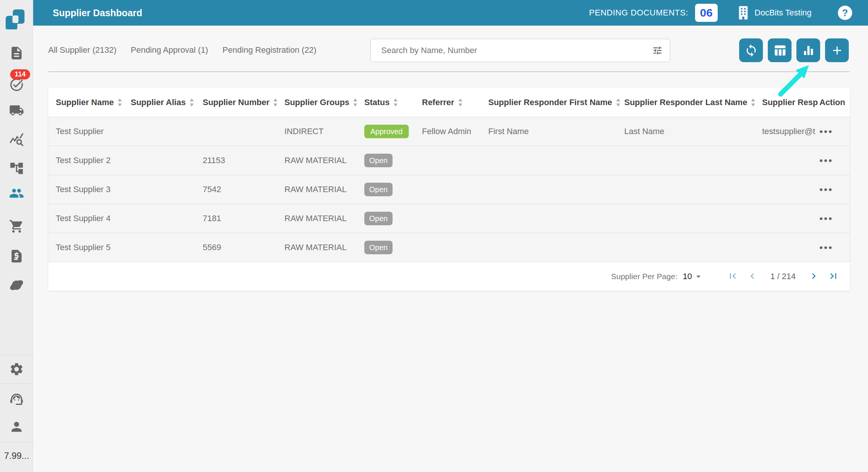 The image size is (868, 472). I want to click on cell-referrer: Fellow Admin, so click(455, 131).